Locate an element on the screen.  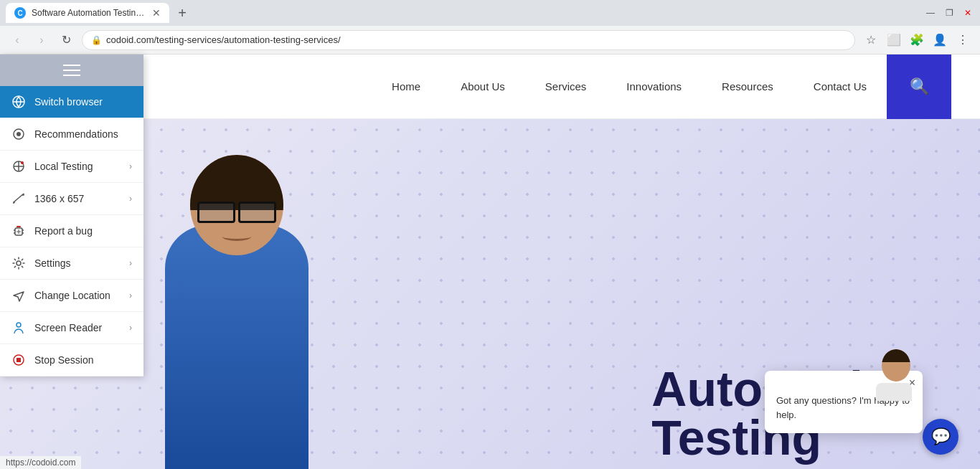
sidebar-item-resolution: 1366 x 657 › is located at coordinates (72, 199).